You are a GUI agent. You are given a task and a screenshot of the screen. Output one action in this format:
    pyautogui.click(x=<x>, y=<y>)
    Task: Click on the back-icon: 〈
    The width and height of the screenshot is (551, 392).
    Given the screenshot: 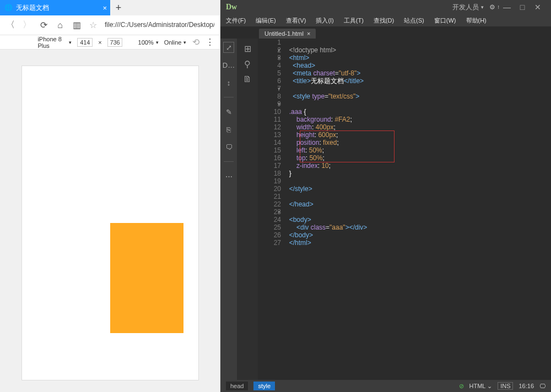 What is the action you would take?
    pyautogui.click(x=10, y=25)
    